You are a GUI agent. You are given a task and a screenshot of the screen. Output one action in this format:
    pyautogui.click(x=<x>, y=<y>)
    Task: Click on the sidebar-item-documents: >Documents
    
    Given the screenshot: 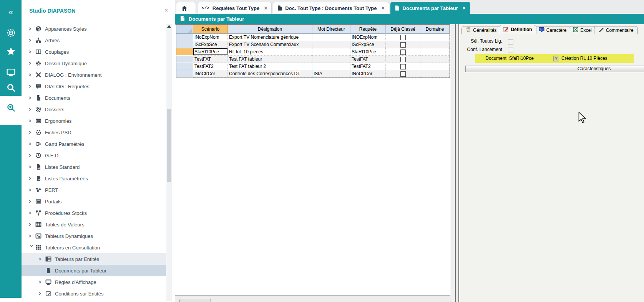 What is the action you would take?
    pyautogui.click(x=94, y=98)
    